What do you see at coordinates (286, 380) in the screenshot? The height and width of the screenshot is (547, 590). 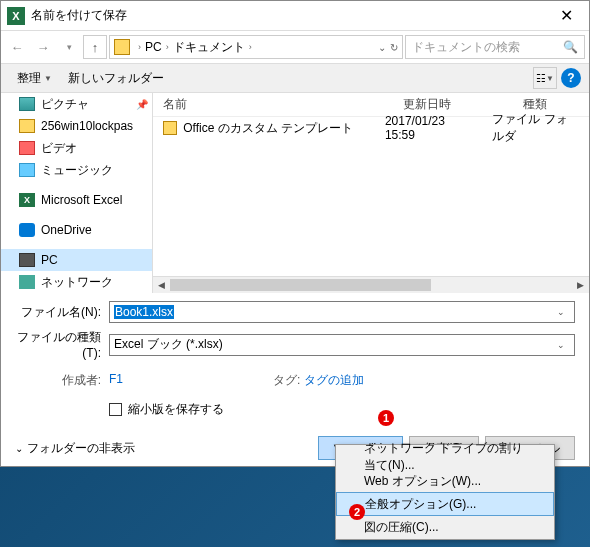 I see `tags-label: タグ:` at bounding box center [286, 380].